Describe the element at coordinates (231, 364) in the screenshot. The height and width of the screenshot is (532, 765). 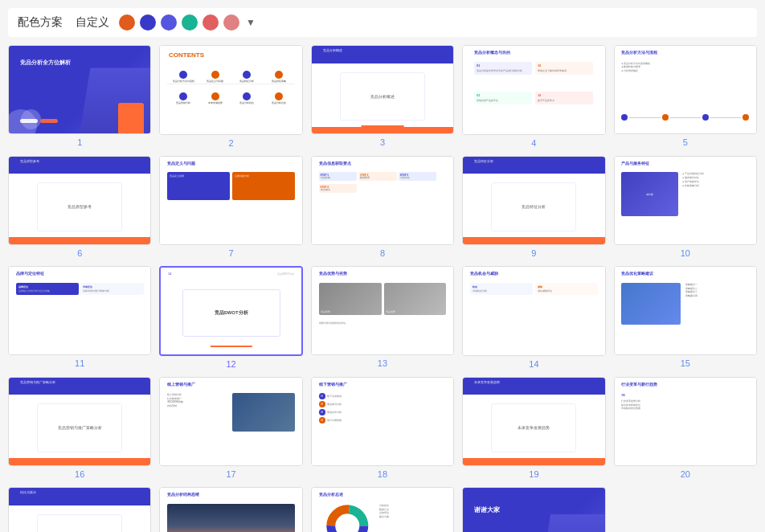
I see `slide-number-12: 12` at that location.